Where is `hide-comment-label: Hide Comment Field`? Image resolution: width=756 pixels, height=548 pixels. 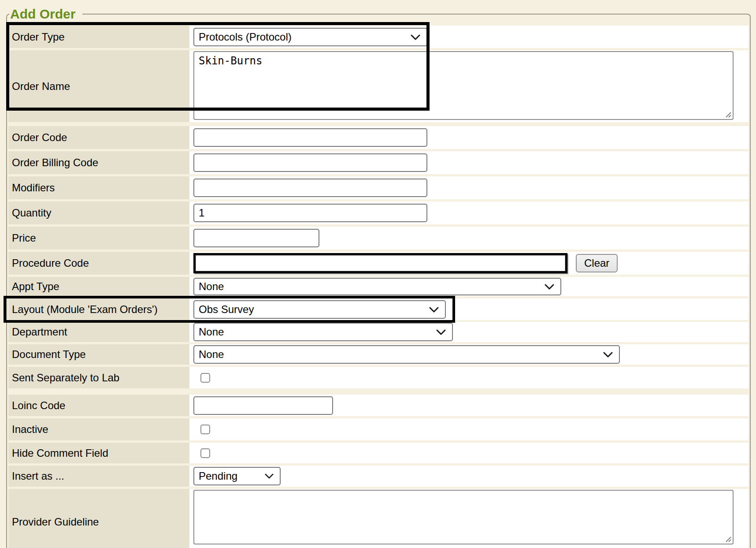
hide-comment-label: Hide Comment Field is located at coordinates (99, 453).